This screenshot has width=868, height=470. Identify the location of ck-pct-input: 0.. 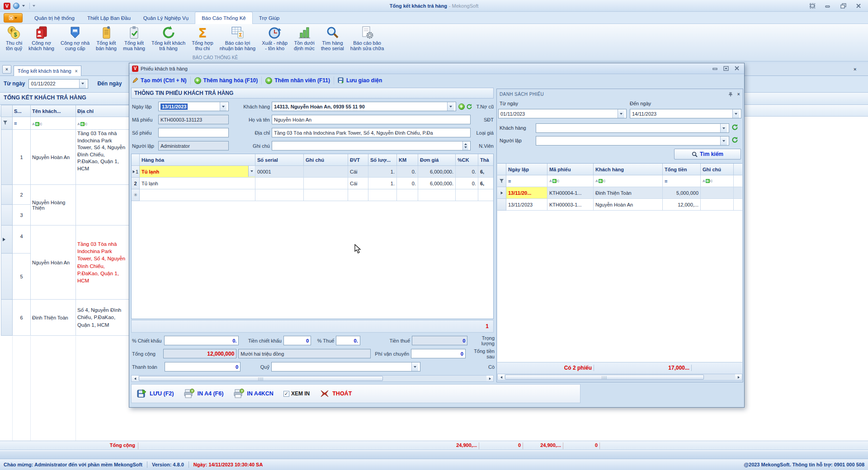
(202, 341).